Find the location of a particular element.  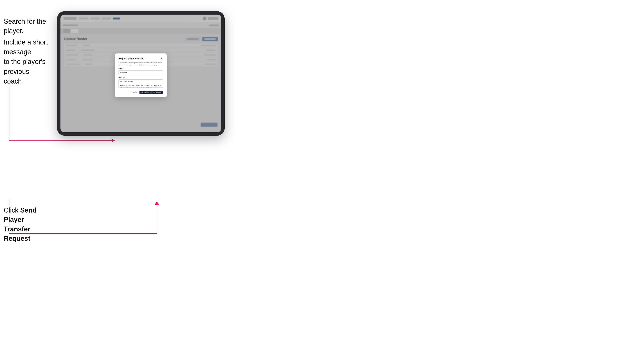

send-transfer-request-button: Send Player Transfer Request is located at coordinates (152, 92).